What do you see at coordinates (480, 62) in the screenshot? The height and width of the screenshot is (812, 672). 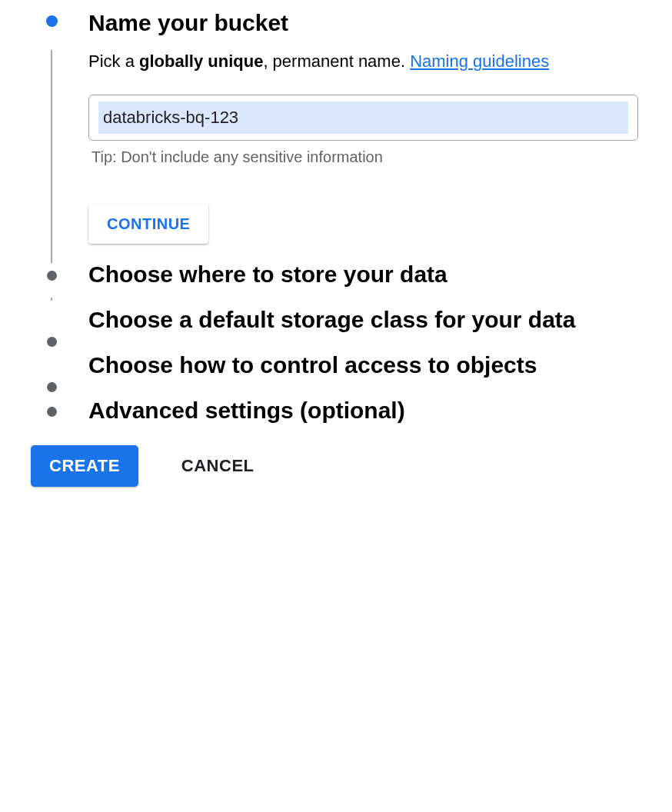 I see `naming-guidelines-link: Naming guidelines` at bounding box center [480, 62].